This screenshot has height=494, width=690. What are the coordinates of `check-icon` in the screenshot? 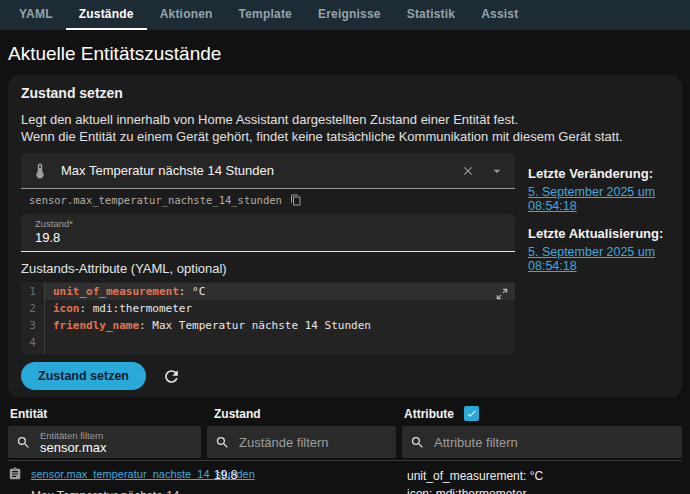 It's located at (472, 414).